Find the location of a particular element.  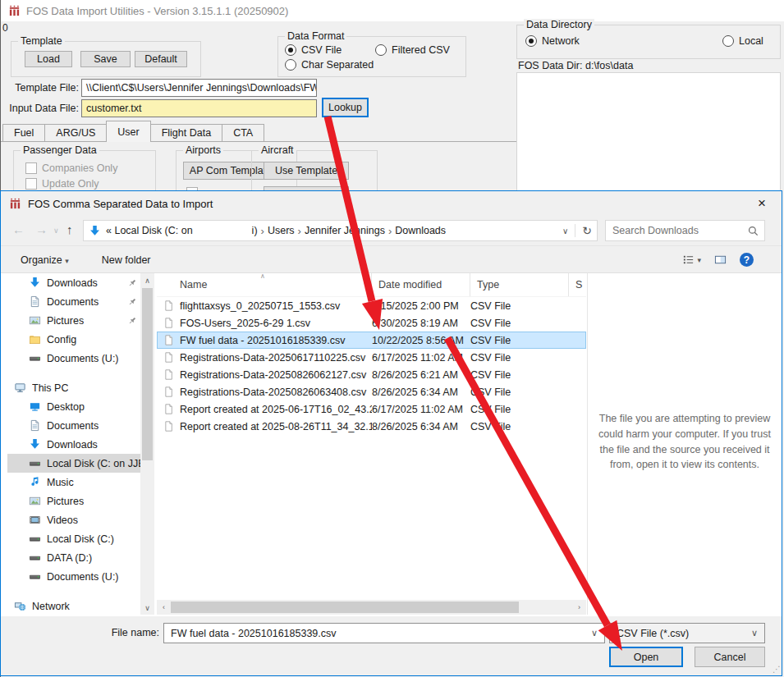

file-row: Registrations-Data-20250617110225.csv 6/… is located at coordinates (371, 358).